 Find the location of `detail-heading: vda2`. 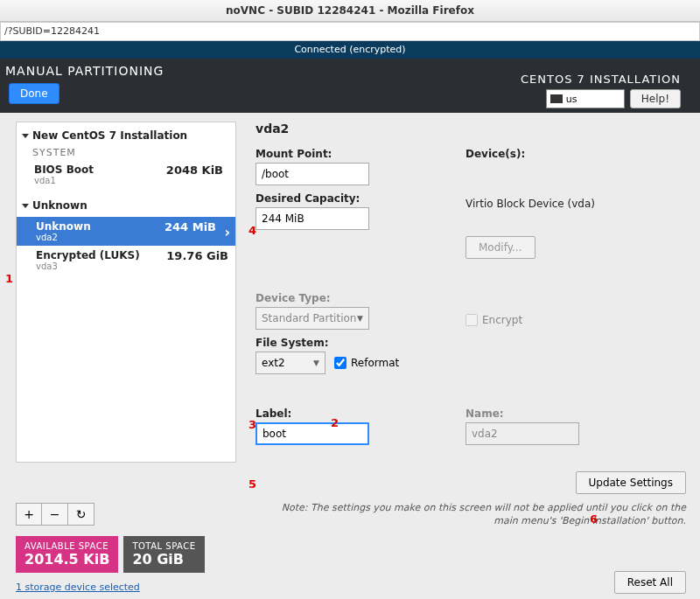

detail-heading: vda2 is located at coordinates (471, 129).